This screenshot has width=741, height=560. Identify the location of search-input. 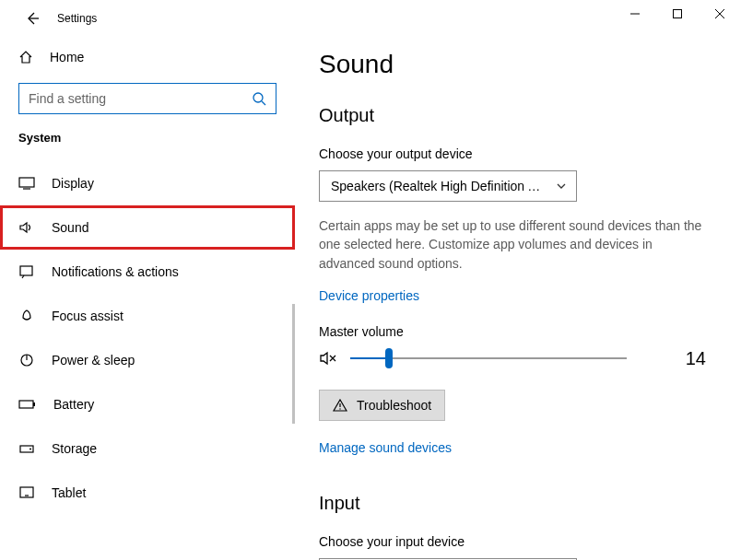
(140, 99).